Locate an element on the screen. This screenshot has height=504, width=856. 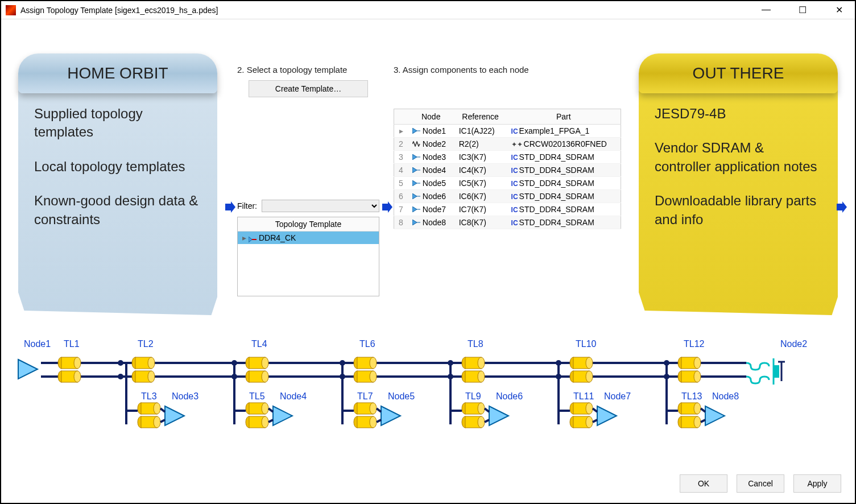
svg-text: Node8 is located at coordinates (726, 396).